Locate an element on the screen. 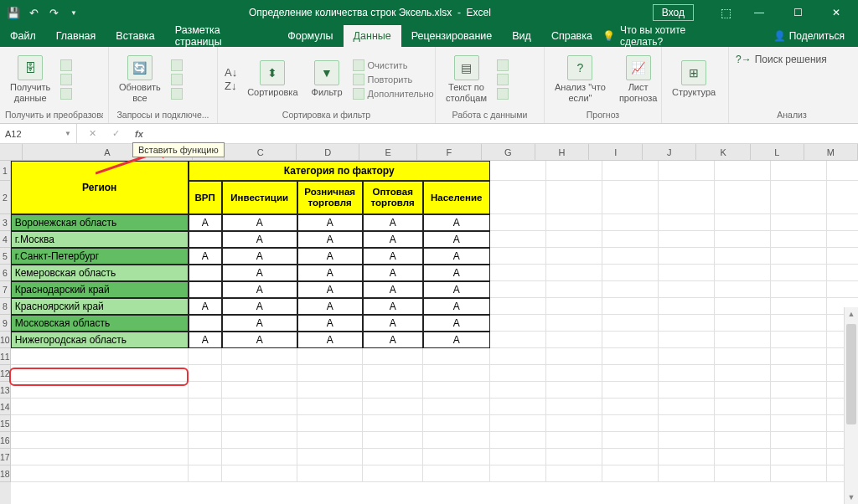 This screenshot has width=858, height=504. share-button: 👤 Поделиться is located at coordinates (809, 36).